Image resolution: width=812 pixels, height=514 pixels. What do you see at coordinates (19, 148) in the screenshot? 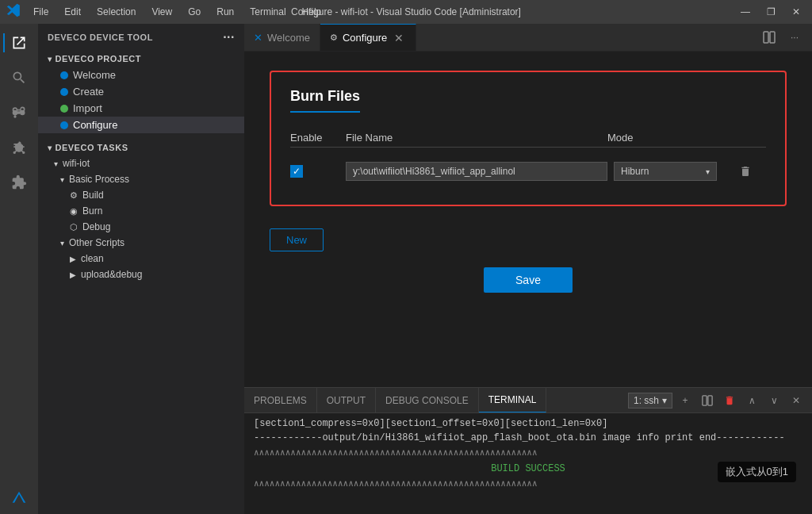
I see `activity-debug` at bounding box center [19, 148].